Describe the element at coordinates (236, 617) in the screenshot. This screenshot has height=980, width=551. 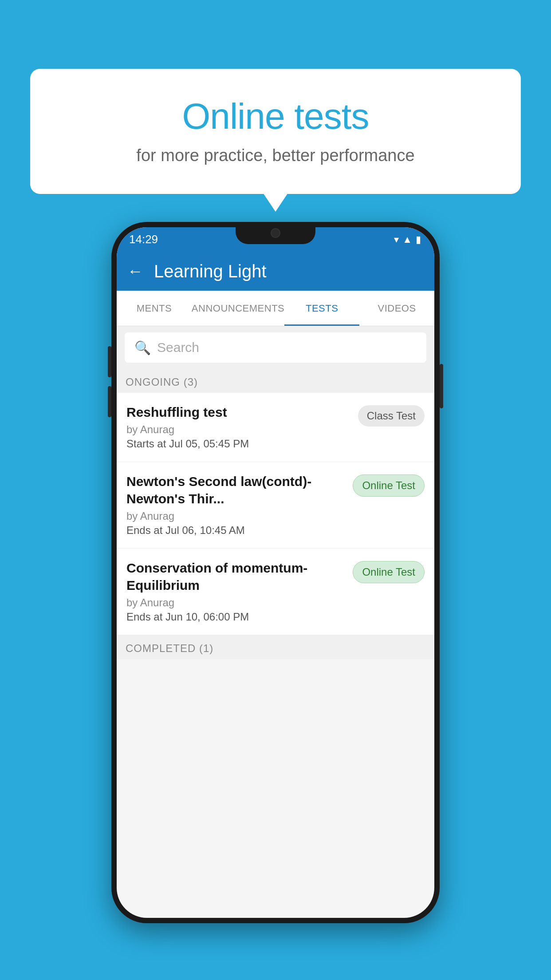
I see `test-time-3: Ends at Jun 10, 06:00 PM` at that location.